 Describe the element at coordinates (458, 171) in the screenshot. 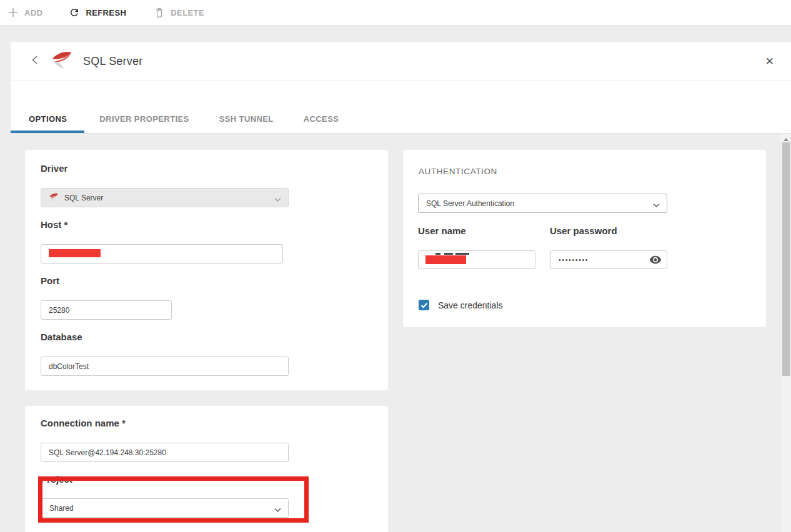

I see `authentication-section-title: AUTHENTICATION` at that location.